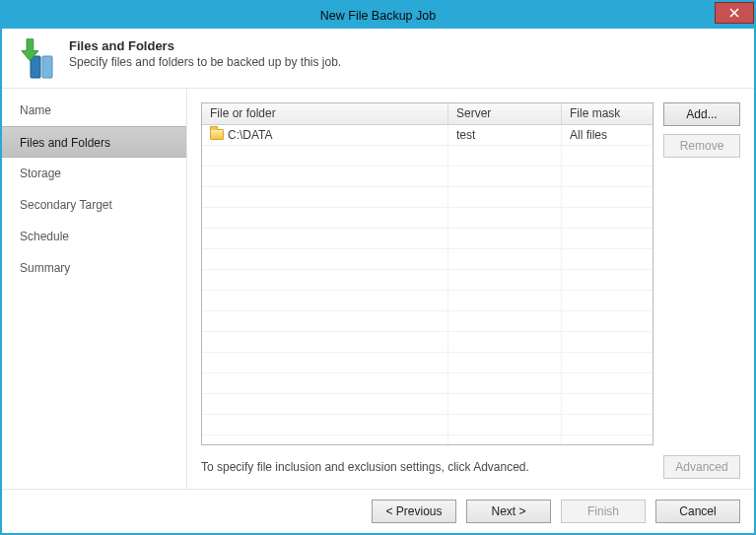 This screenshot has width=756, height=535. I want to click on hint-text: To specify file inclusion and exclusion …, so click(365, 467).